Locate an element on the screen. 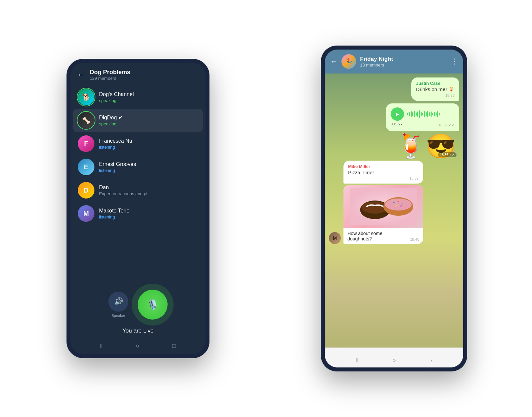 Image resolution: width=532 pixels, height=417 pixels. nav-home-icon: ○ is located at coordinates (138, 346).